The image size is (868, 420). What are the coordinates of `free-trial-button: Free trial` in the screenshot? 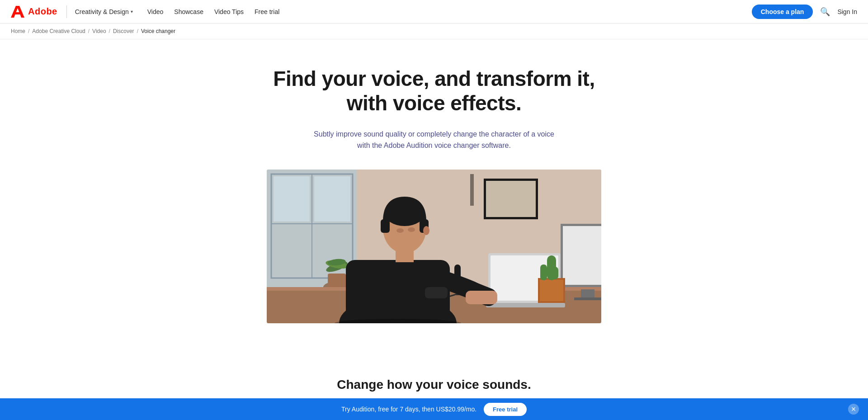 It's located at (505, 406).